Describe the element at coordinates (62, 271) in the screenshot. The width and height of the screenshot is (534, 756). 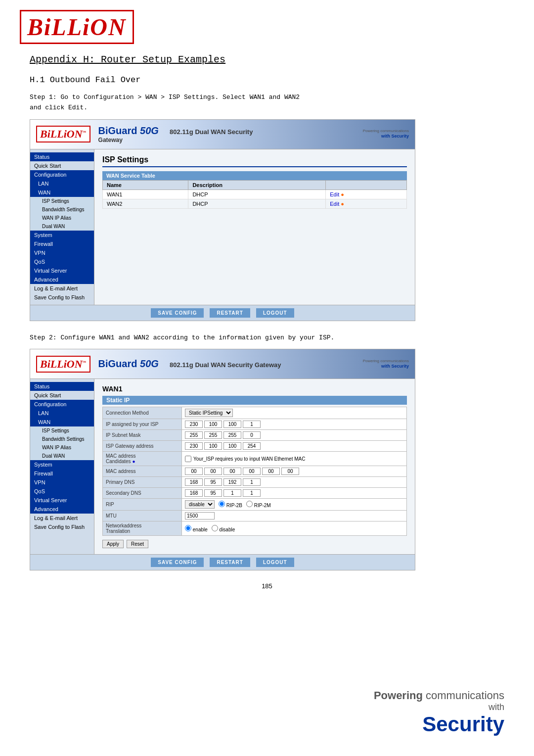
I see `sidebar-item-virtualserver-1: Virtual Server` at that location.